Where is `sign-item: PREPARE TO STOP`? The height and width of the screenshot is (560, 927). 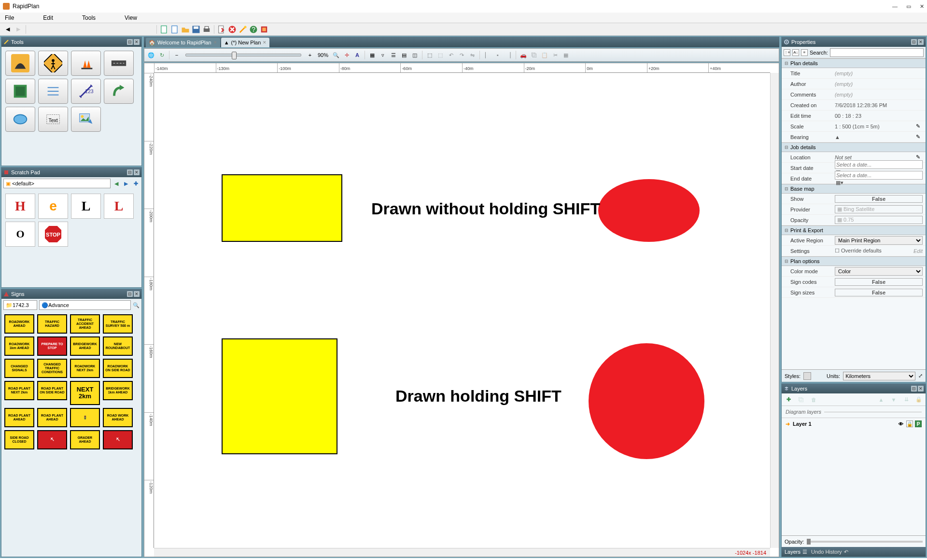
sign-item: PREPARE TO STOP is located at coordinates (52, 346).